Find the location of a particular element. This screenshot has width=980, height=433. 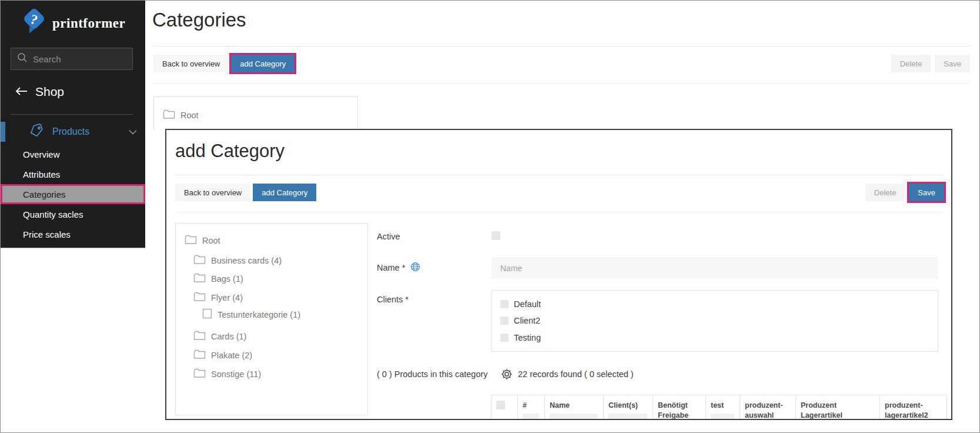

delete-button: Delete is located at coordinates (911, 64).